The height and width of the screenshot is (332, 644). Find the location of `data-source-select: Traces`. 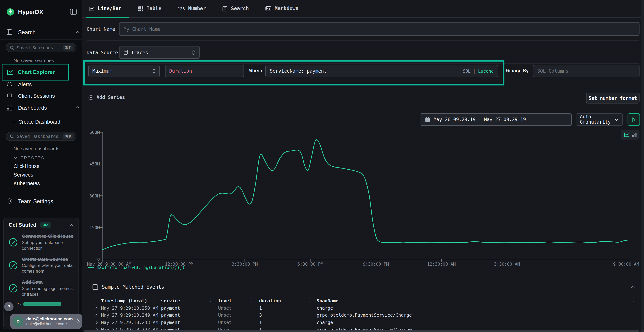

data-source-select: Traces is located at coordinates (160, 52).